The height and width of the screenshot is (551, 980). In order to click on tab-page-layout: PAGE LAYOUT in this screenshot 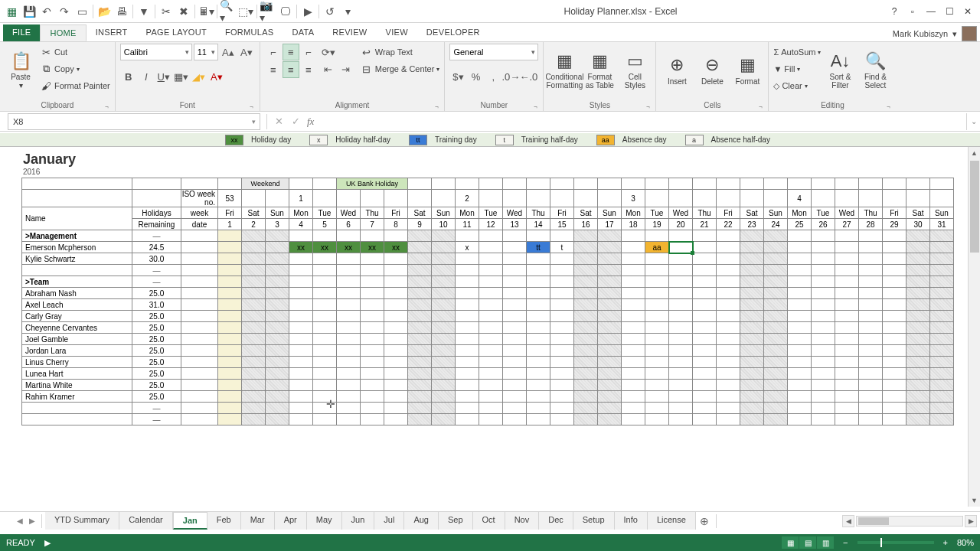, I will do `click(176, 33)`.